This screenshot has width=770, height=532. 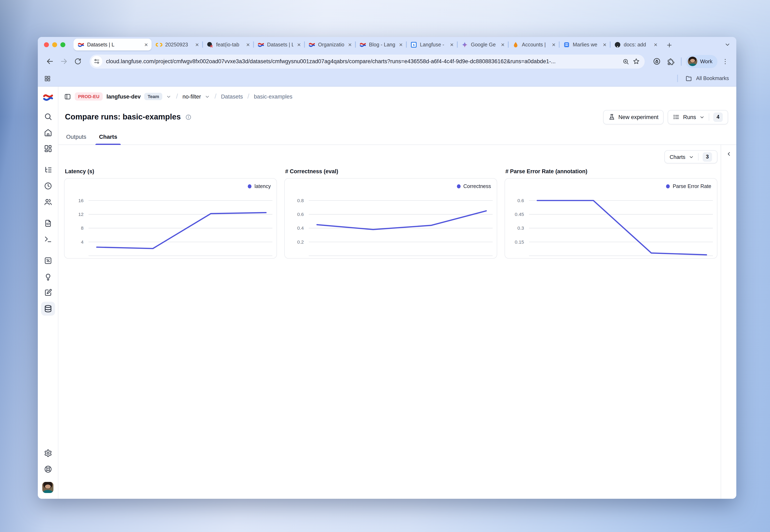 What do you see at coordinates (48, 133) in the screenshot?
I see `sidebar-item-home` at bounding box center [48, 133].